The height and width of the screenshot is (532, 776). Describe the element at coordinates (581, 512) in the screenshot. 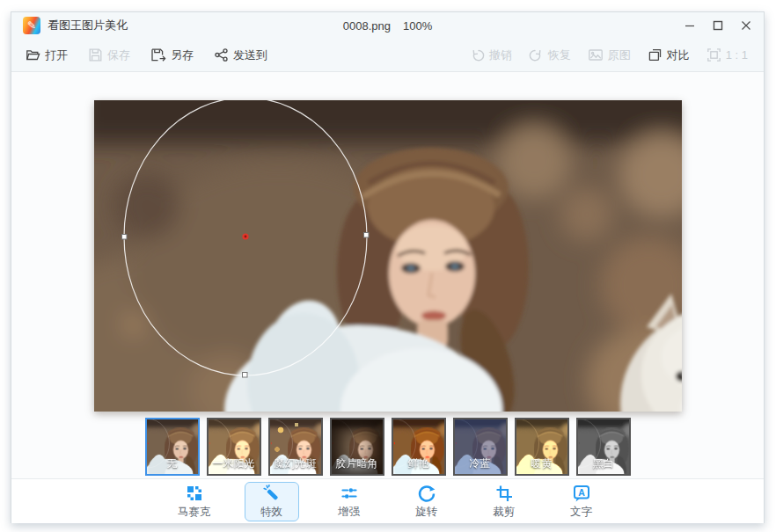

I see `nav-label: 文字` at that location.